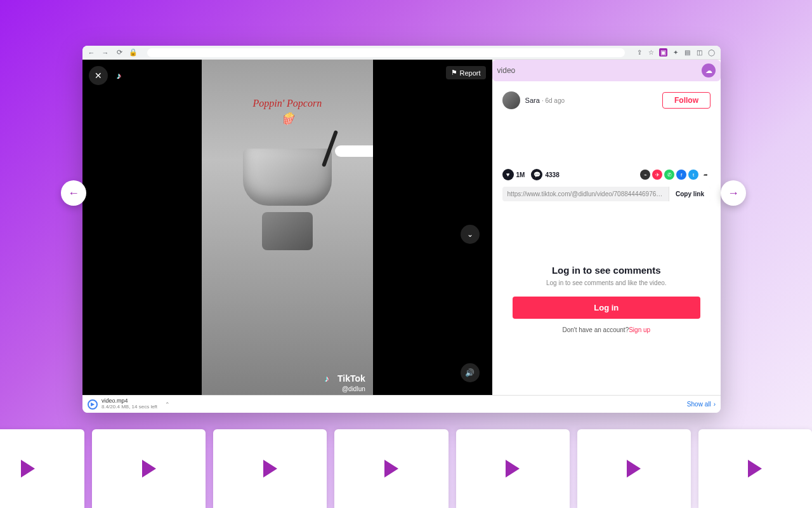 Image resolution: width=812 pixels, height=508 pixels. I want to click on embed-icon: ⌁, so click(645, 175).